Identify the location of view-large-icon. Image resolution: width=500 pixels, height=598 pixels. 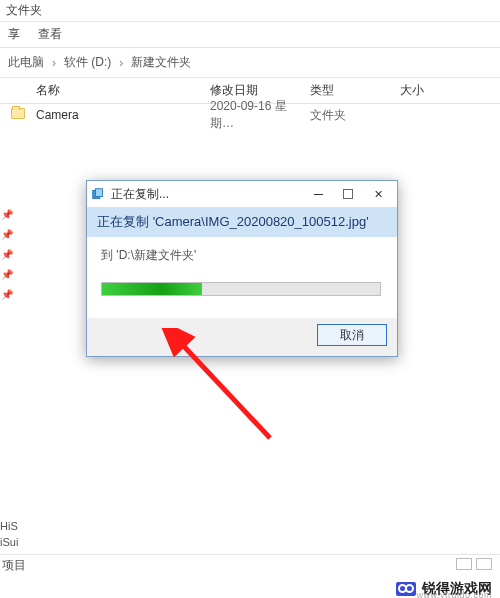
(484, 564).